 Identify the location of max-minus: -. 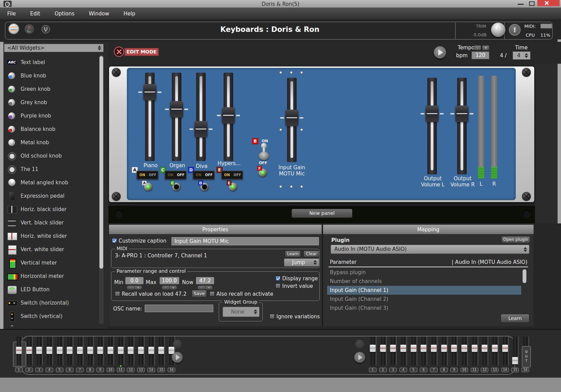
(166, 288).